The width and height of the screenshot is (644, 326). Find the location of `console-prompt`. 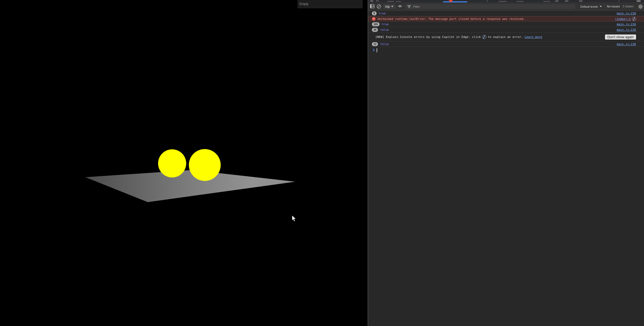

console-prompt is located at coordinates (506, 50).